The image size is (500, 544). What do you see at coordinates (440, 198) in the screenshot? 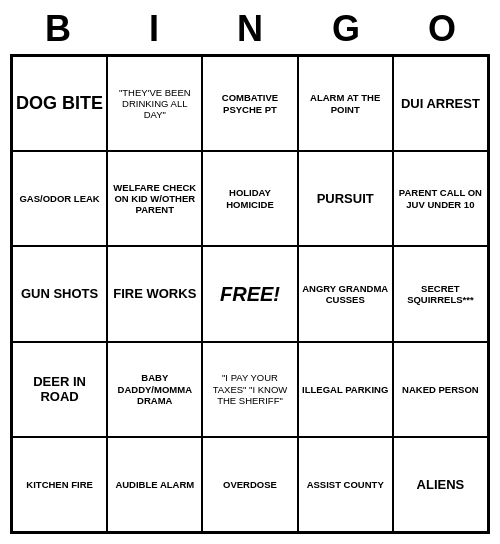
I see `bingo-cell-9: PARENT CALL ON JUV UNDER 10` at bounding box center [440, 198].